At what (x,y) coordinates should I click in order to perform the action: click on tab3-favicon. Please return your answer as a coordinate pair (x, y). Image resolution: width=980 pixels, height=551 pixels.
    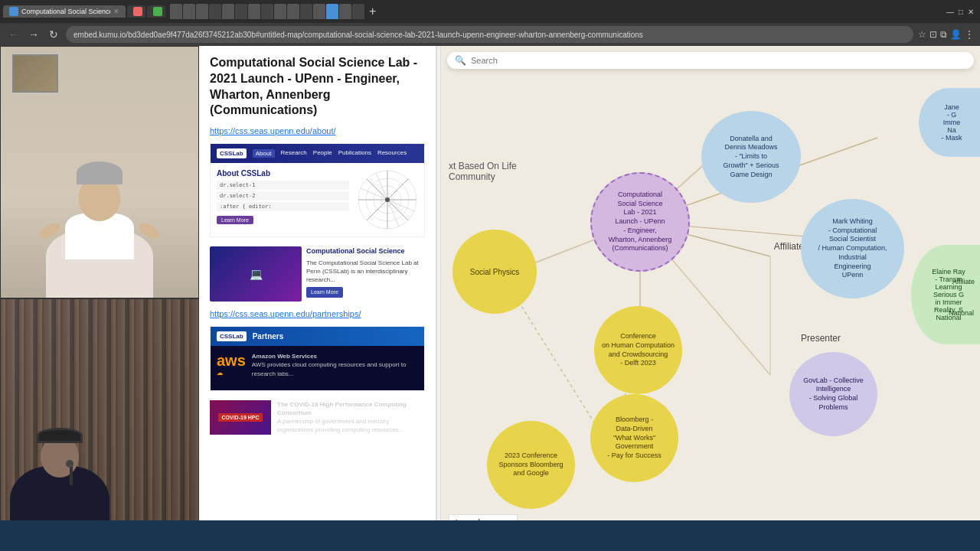
    Looking at the image, I should click on (158, 11).